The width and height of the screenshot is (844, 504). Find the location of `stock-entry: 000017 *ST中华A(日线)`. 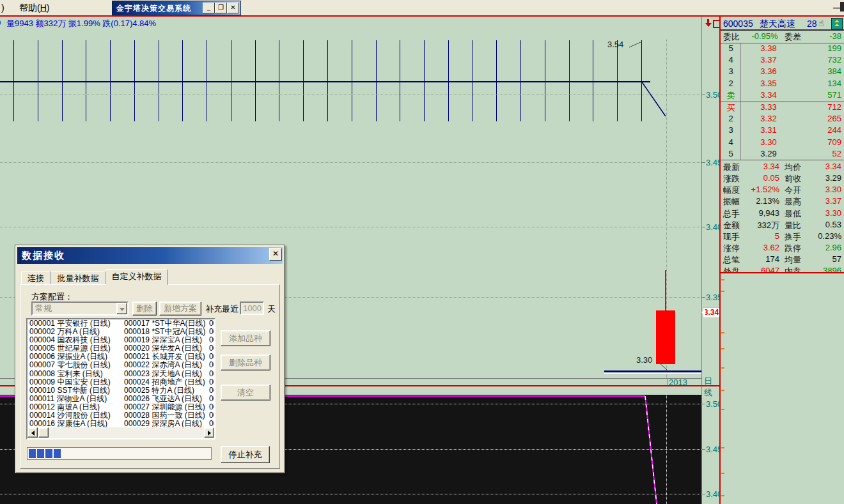

stock-entry: 000017 *ST中华A(日线) is located at coordinates (166, 323).